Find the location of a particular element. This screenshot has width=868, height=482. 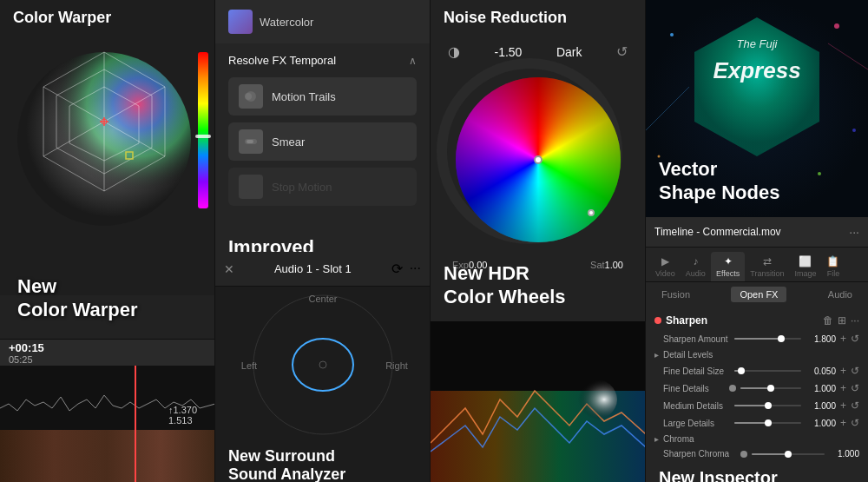

resolve-fx-header: Resolve FX Temporal ∧ is located at coordinates (323, 61).